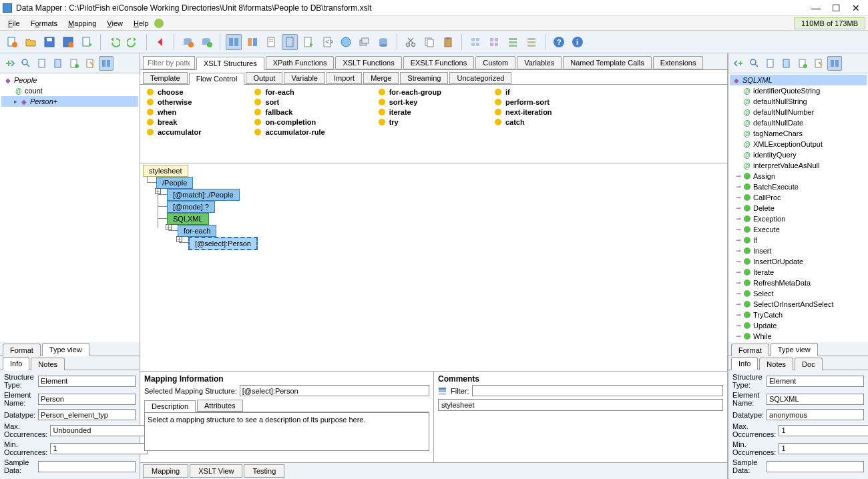 The height and width of the screenshot is (479, 868). What do you see at coordinates (513, 42) in the screenshot?
I see `grid3-icon` at bounding box center [513, 42].